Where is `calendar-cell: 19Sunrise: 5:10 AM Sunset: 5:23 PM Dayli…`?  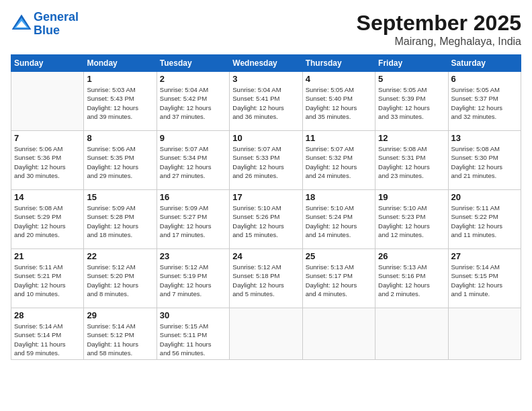 calendar-cell: 19Sunrise: 5:10 AM Sunset: 5:23 PM Dayli… is located at coordinates (412, 220).